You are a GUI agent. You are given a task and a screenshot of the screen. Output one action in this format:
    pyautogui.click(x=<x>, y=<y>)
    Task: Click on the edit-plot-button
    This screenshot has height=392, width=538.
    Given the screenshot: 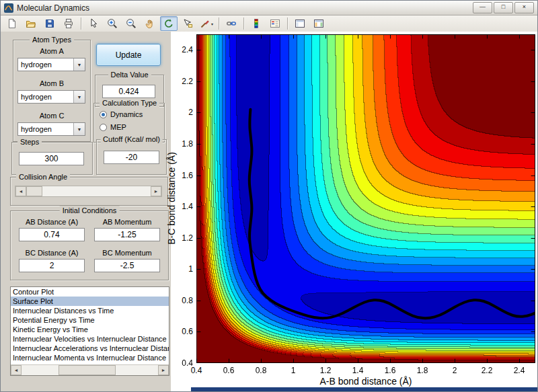 What is the action you would take?
    pyautogui.click(x=93, y=24)
    